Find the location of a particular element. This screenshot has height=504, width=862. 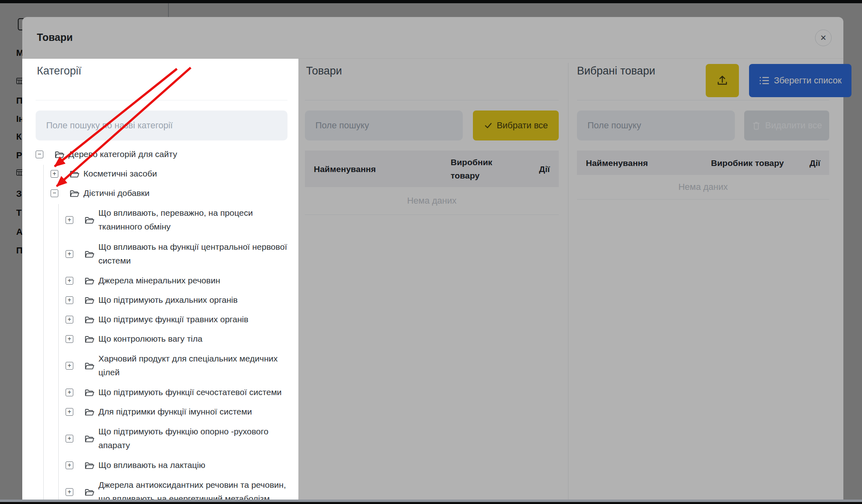

modal-header: Товари ✕ is located at coordinates (433, 38).